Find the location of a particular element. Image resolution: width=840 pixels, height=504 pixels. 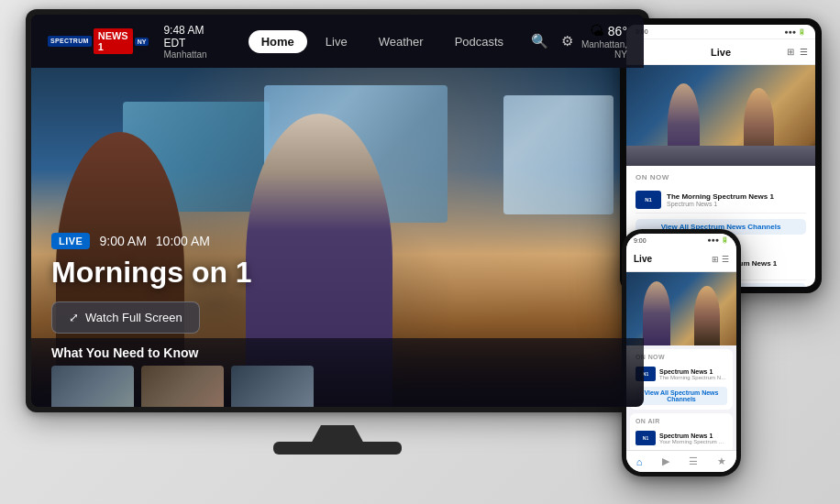

news1-logo: NEWS 1 is located at coordinates (114, 41).